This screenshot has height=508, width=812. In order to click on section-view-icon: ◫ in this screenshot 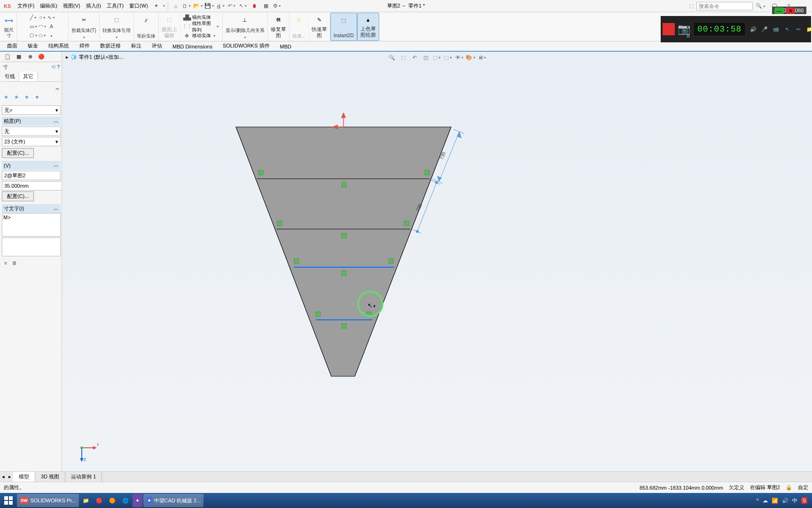, I will do `click(426, 57)`.